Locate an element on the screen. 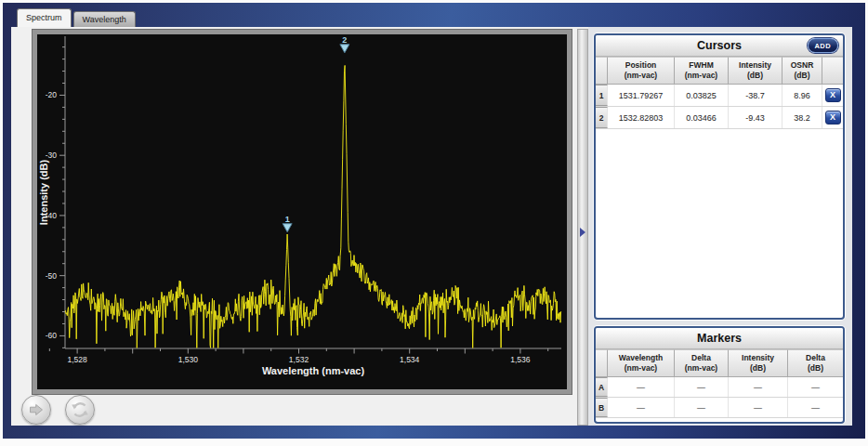 This screenshot has height=446, width=868. svg-text: -30 is located at coordinates (52, 155).